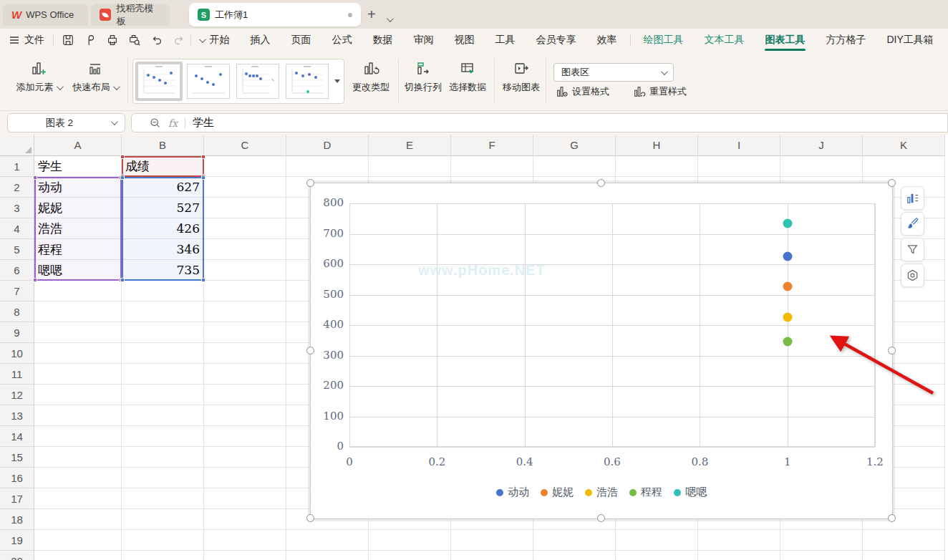  I want to click on cell-E20, so click(410, 556).